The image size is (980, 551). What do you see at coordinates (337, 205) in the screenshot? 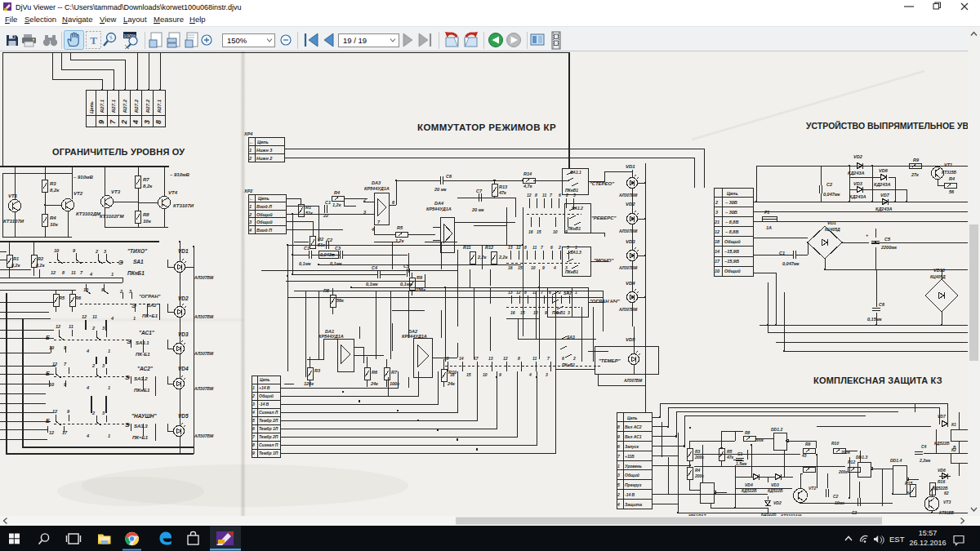
I see `svg-text: 1,2к` at bounding box center [337, 205].